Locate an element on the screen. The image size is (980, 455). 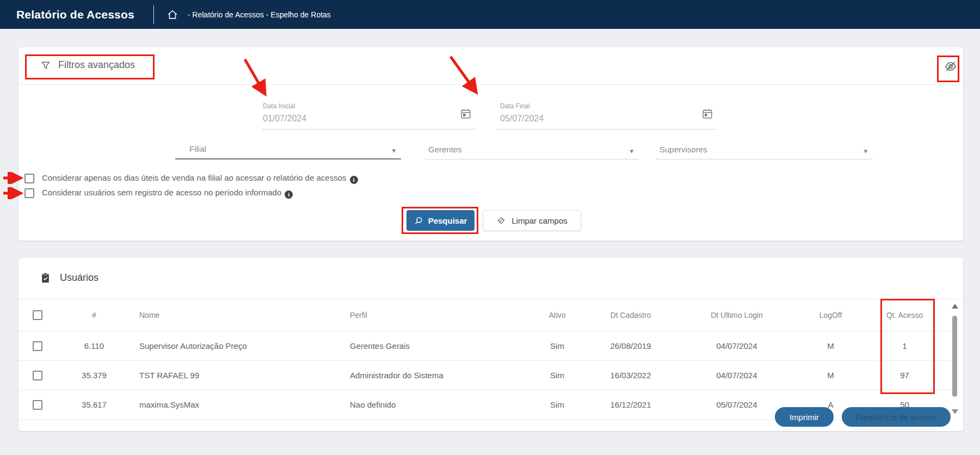
filters-header-divider is located at coordinates (491, 85).